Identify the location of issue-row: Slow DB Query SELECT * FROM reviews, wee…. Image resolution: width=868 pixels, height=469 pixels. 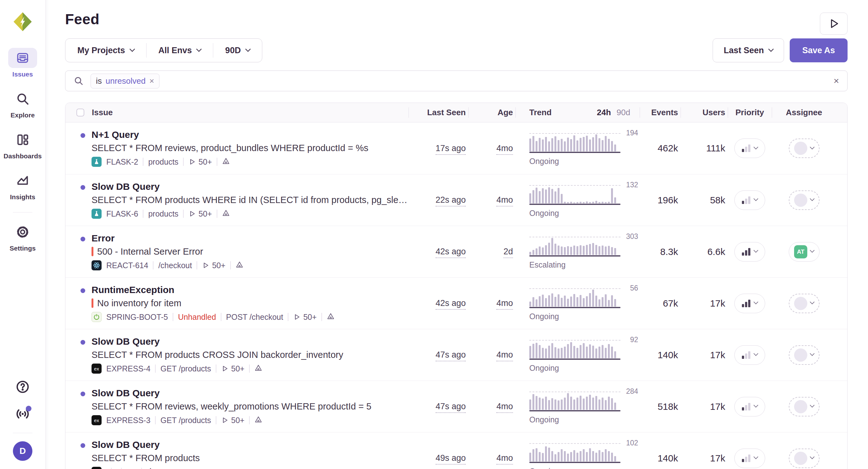
(456, 407).